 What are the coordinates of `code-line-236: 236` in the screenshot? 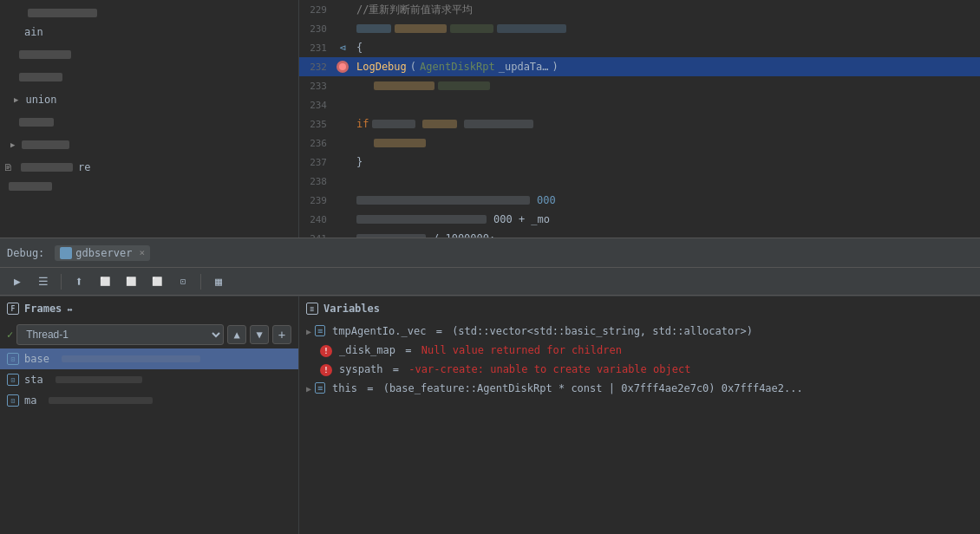 It's located at (640, 143).